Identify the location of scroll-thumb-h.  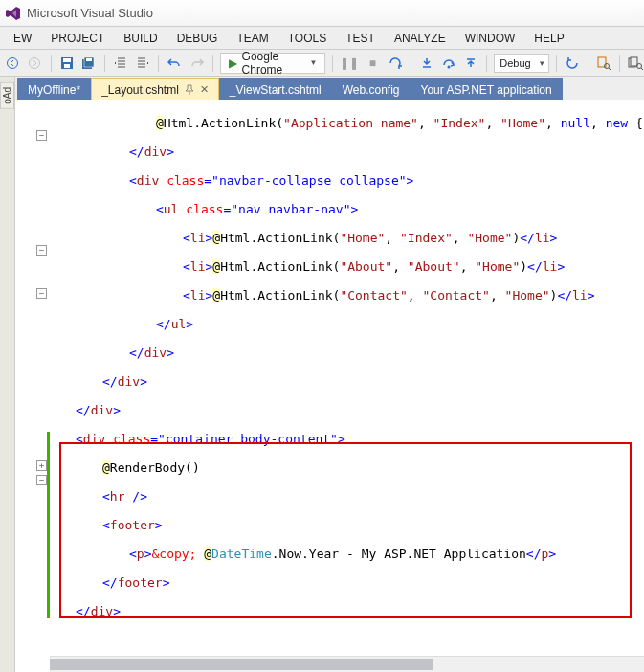
(241, 664).